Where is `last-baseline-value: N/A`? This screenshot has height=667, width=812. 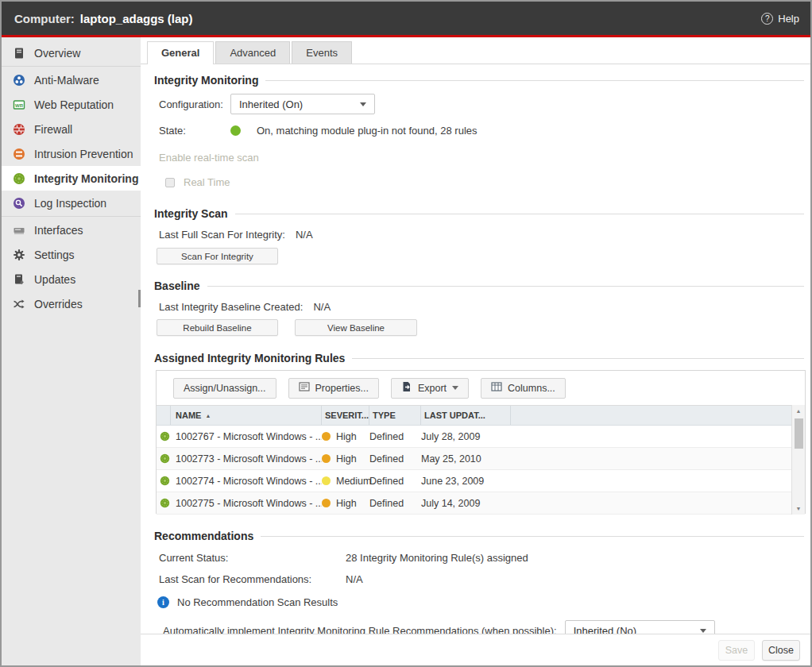 last-baseline-value: N/A is located at coordinates (322, 307).